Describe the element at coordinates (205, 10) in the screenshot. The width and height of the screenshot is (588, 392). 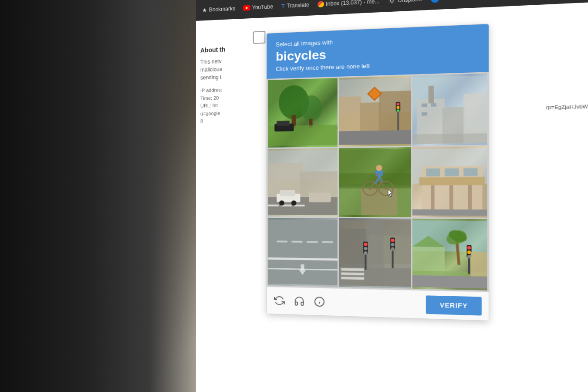
I see `star-icon: ★` at that location.